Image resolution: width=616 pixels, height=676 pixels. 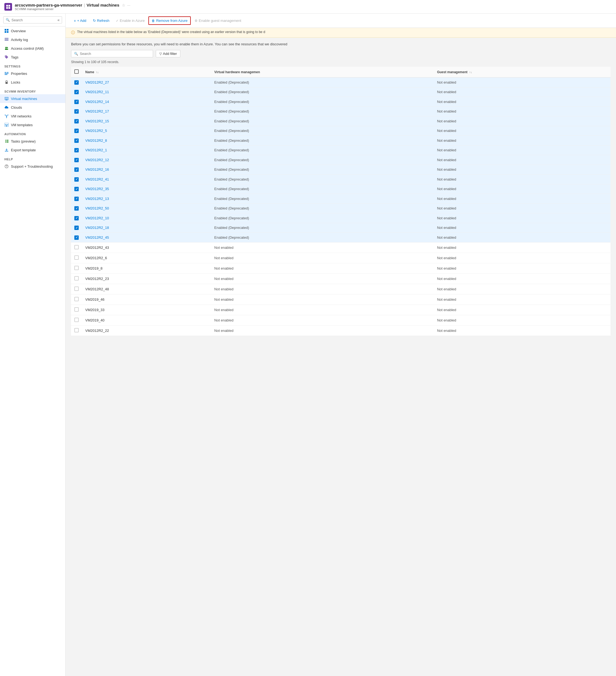 I want to click on sidebar-nav-clouds: Clouds, so click(x=33, y=107).